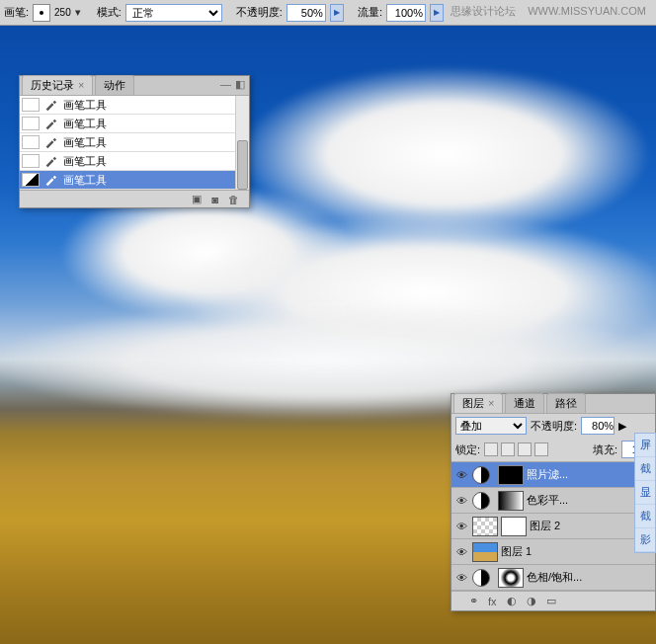 This screenshot has height=644, width=656. Describe the element at coordinates (553, 426) in the screenshot. I see `layers-blend-row: 叠加 不透明度: ▶` at that location.